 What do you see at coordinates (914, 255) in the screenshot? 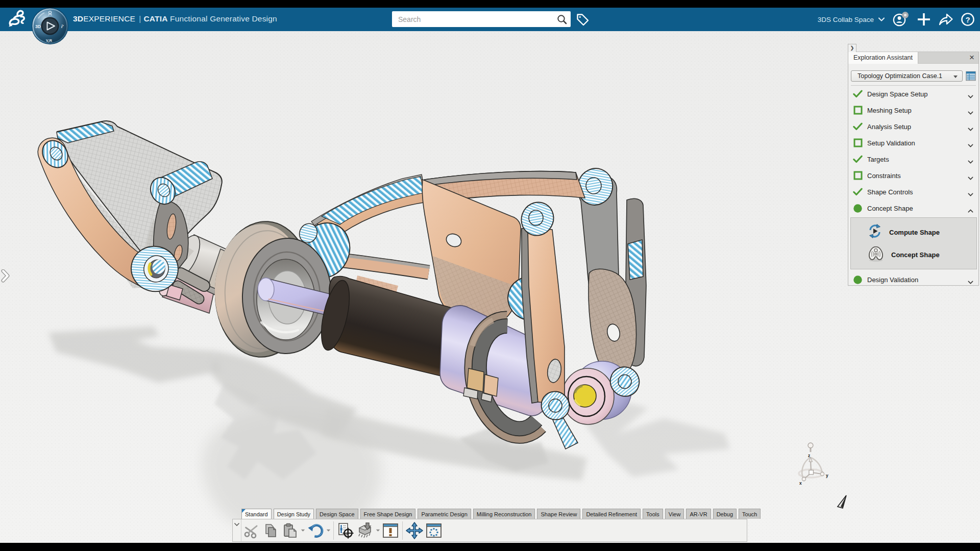
I see `subitem-concept-shape: Concept Shape` at bounding box center [914, 255].